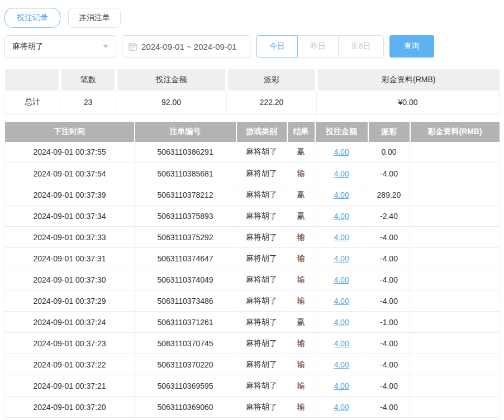  I want to click on bet-time-cell: 2024-09-01 00:37:29, so click(70, 301).